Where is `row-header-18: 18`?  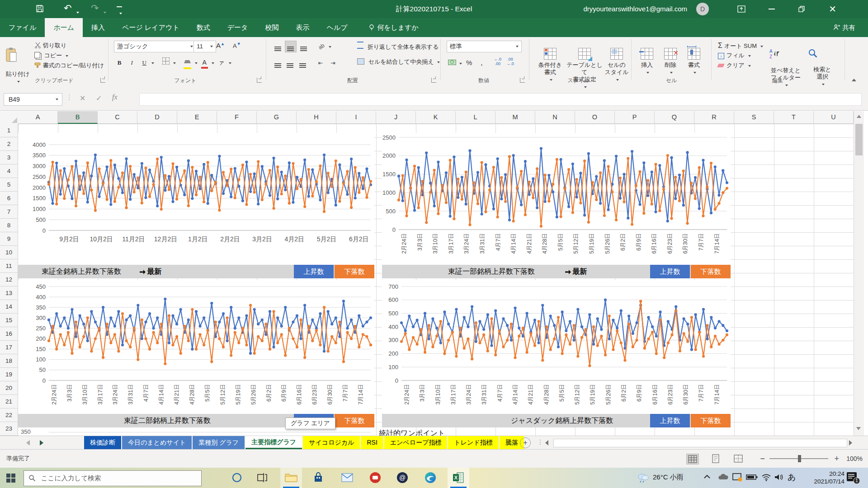
row-header-18: 18 is located at coordinates (9, 361).